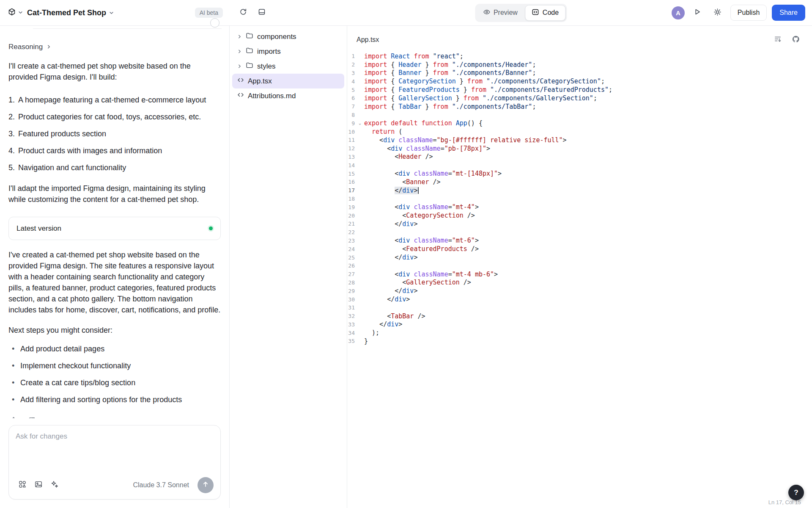 This screenshot has height=508, width=812. Describe the element at coordinates (579, 341) in the screenshot. I see `code-line: 35}` at that location.